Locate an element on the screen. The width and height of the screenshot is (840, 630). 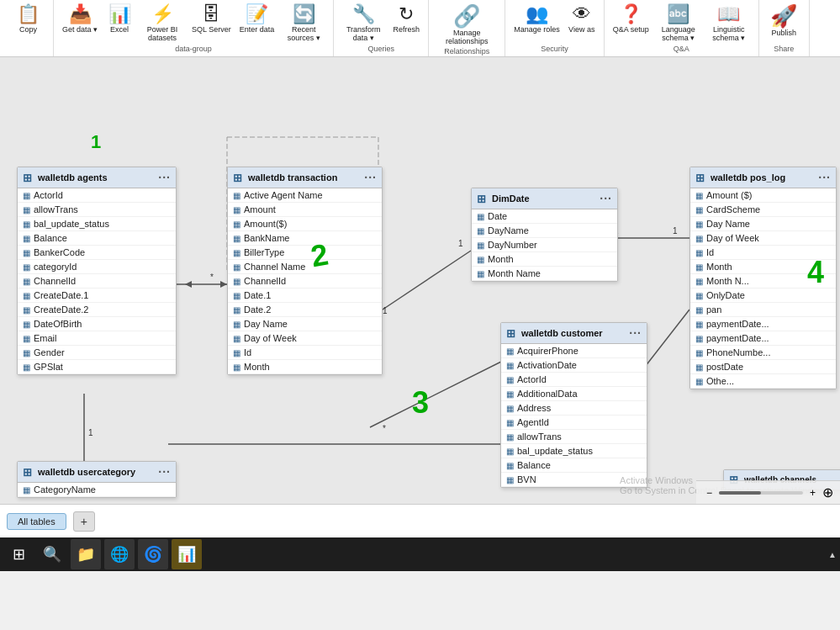
field-row: ▦Amount is located at coordinates (304, 210).